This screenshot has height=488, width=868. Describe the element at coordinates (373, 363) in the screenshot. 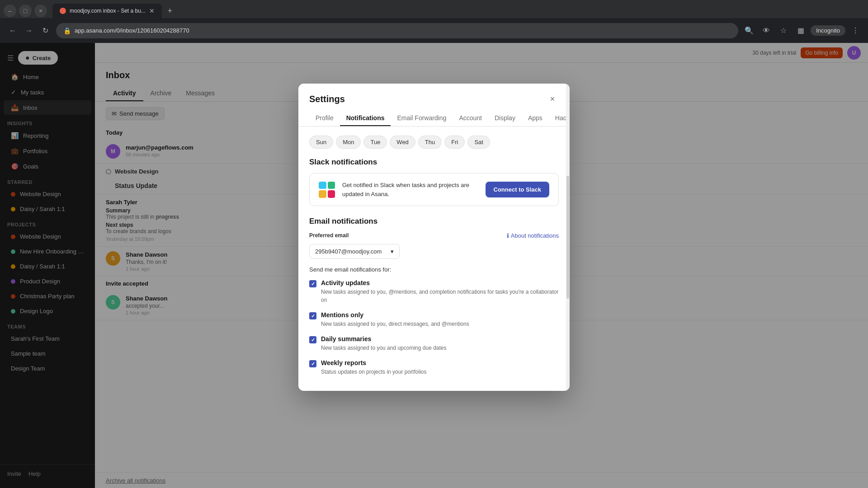

I see `weekly-label: Weekly reports` at that location.